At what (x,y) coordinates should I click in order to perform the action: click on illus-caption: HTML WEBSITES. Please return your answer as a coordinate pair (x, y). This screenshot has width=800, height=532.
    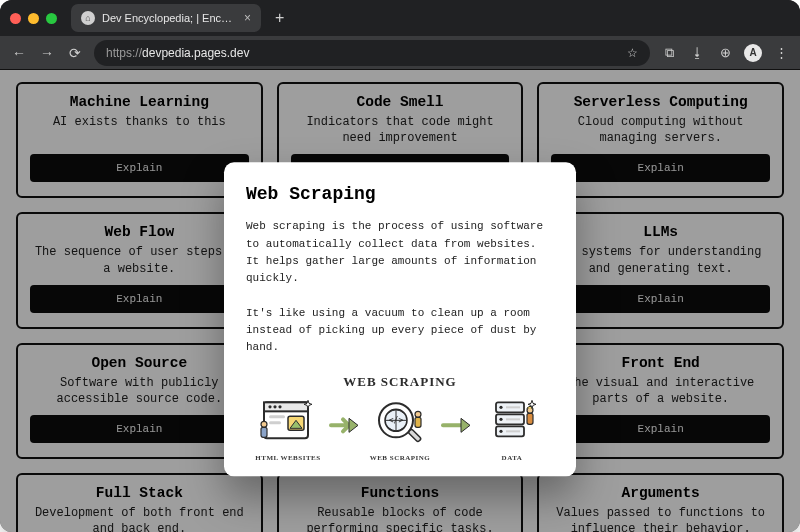
    Looking at the image, I should click on (288, 458).